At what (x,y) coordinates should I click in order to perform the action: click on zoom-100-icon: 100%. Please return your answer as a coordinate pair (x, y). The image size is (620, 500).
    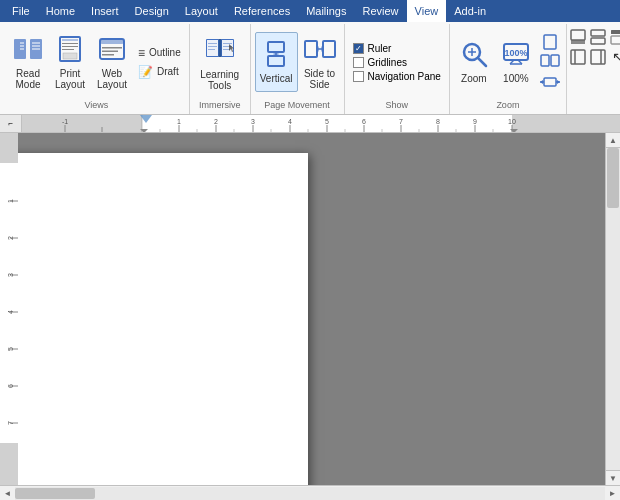
    Looking at the image, I should click on (516, 56).